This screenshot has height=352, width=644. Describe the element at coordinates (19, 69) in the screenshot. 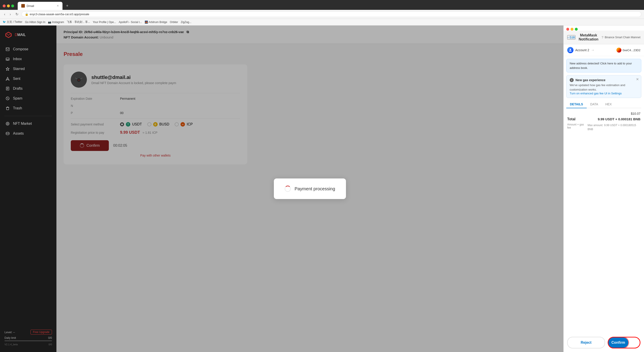

I see `starred-label: Starred` at that location.